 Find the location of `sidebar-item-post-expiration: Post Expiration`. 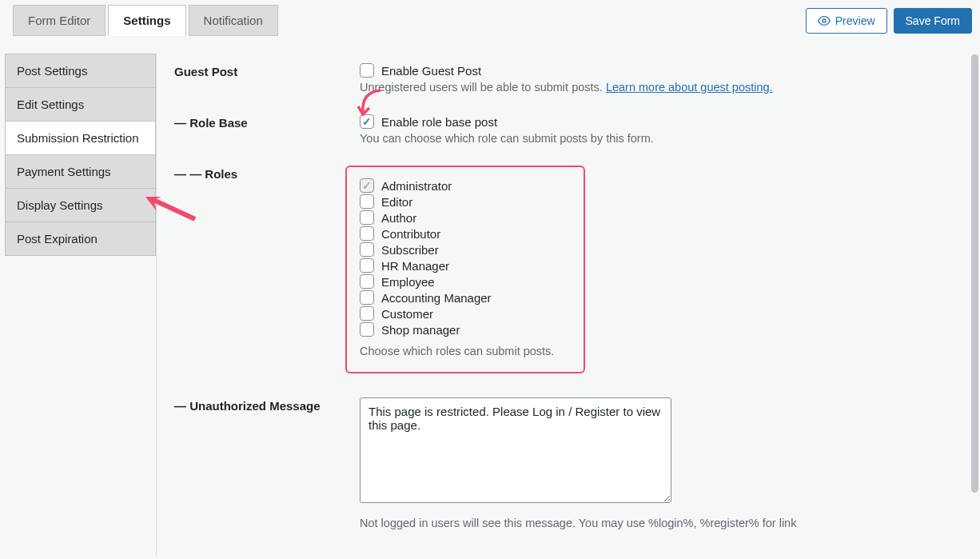

sidebar-item-post-expiration: Post Expiration is located at coordinates (80, 238).